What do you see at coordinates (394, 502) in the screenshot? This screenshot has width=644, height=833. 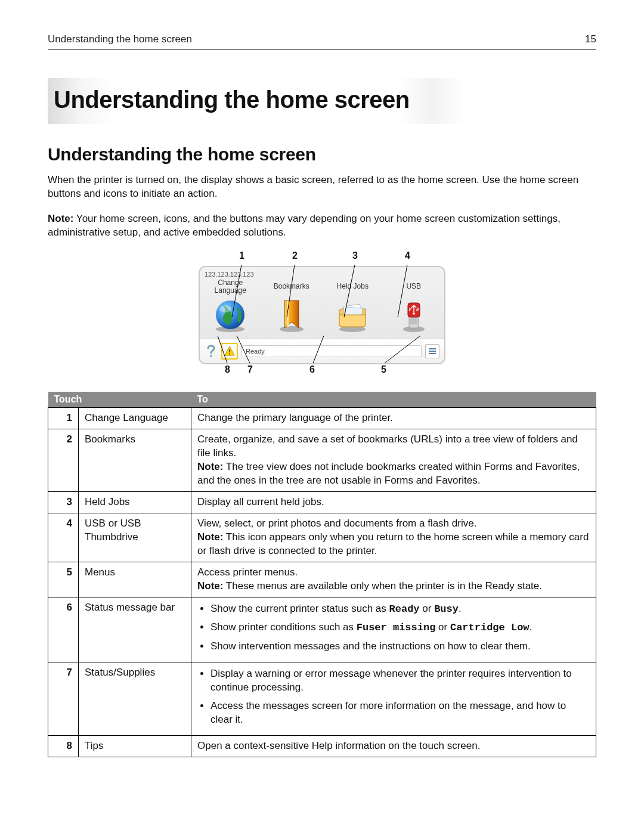 I see `row-desc: Display all current held jobs.` at bounding box center [394, 502].